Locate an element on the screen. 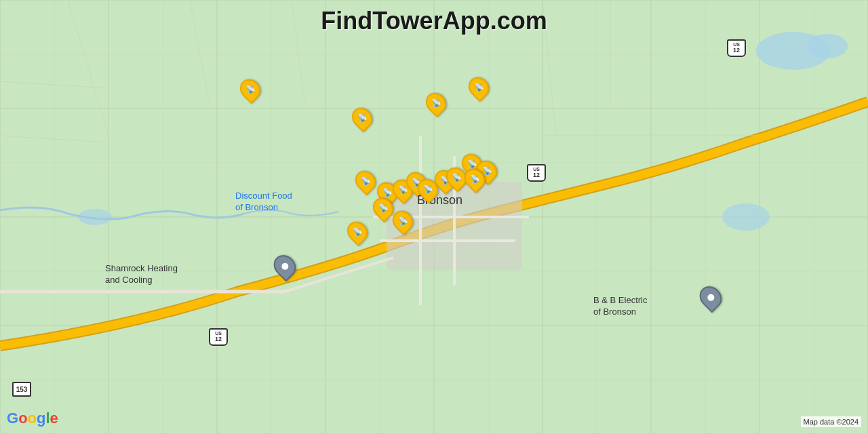 The height and width of the screenshot is (434, 868). us12-shield-mid: US12 is located at coordinates (536, 173).